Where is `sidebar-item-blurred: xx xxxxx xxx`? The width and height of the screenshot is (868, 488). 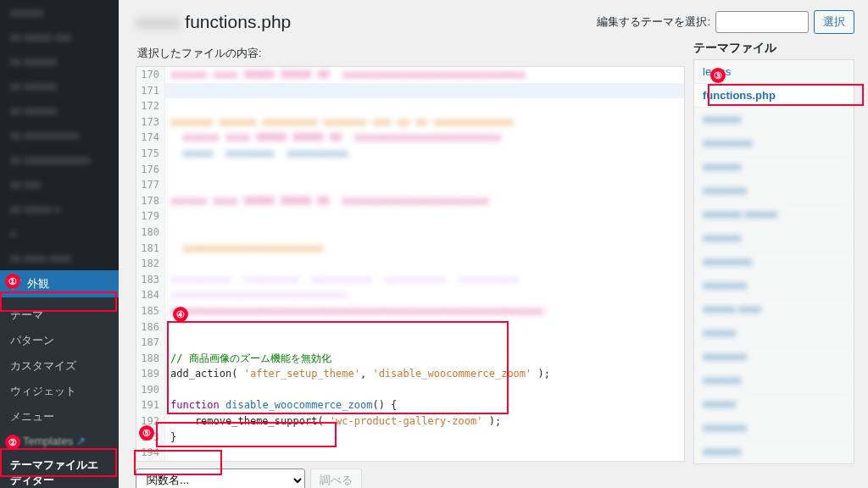 sidebar-item-blurred: xx xxxxx xxx is located at coordinates (59, 37).